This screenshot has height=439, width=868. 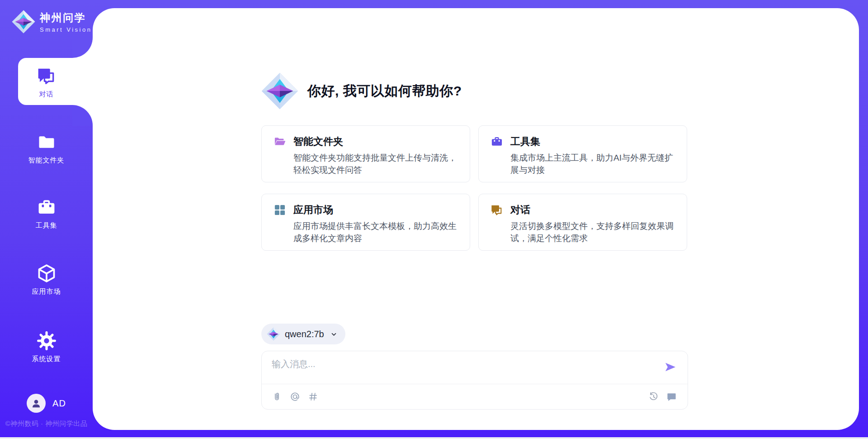 I want to click on horizontal-scrollbar, so click(x=434, y=438).